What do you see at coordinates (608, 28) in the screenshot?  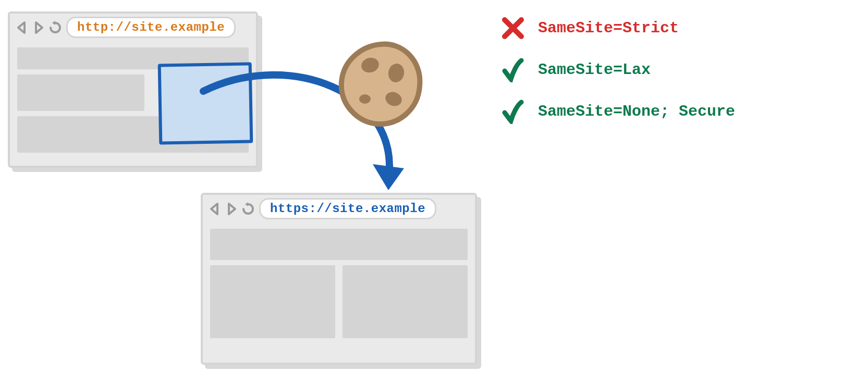 I see `legend-label: SameSite=Strict` at bounding box center [608, 28].